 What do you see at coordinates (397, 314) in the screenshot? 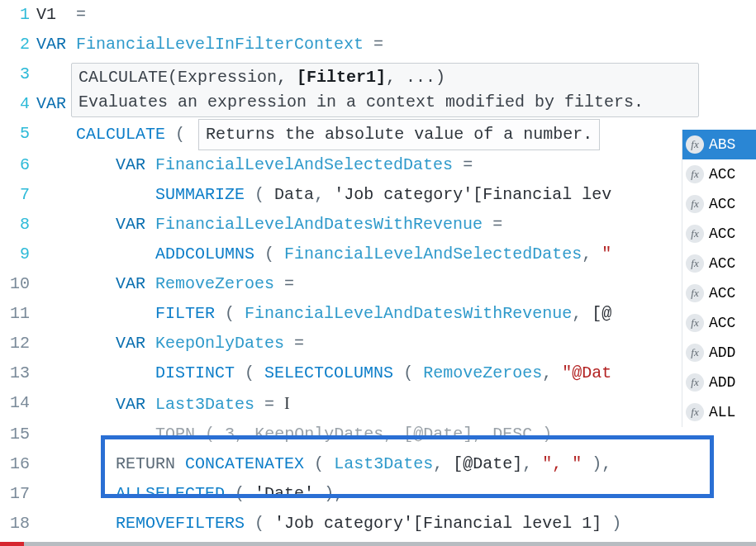
I see `code-content: FILTER ( FinancialLevelAndDatesWithReven…` at bounding box center [397, 314].